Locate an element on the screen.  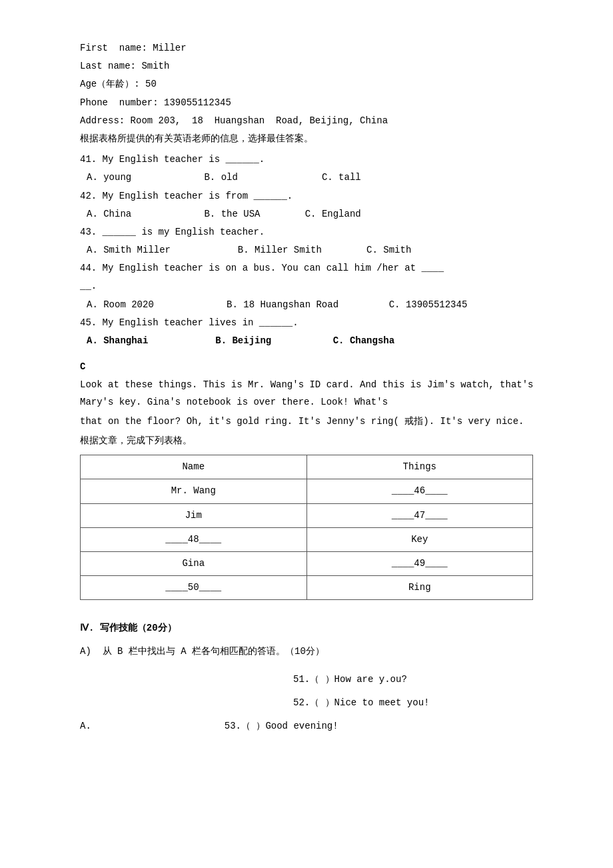
table-cell-name-1: Mr. Wang is located at coordinates (194, 491).